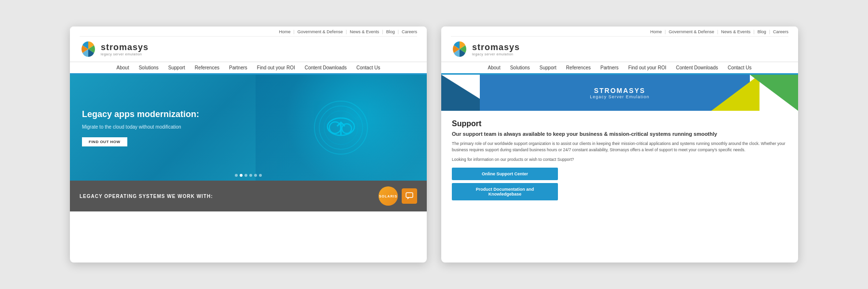  I want to click on hero-content: Legacy apps modernization: Migrate to th…, so click(141, 127).